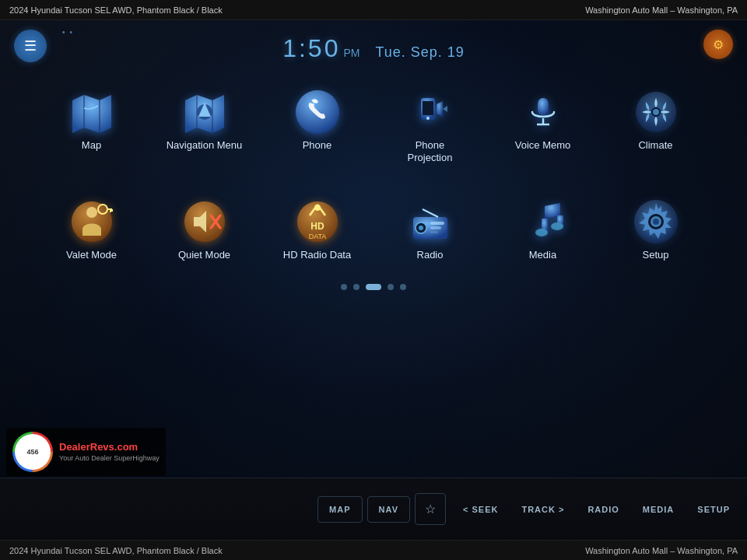 This screenshot has width=747, height=560. Describe the element at coordinates (67, 33) in the screenshot. I see `top-left-indicators: • •` at that location.